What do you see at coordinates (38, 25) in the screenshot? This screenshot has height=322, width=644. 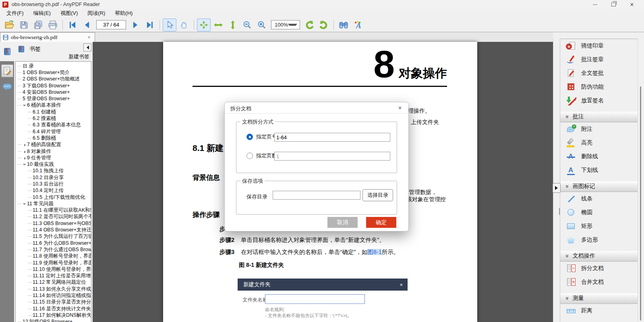 I see `save-all-button` at bounding box center [38, 25].